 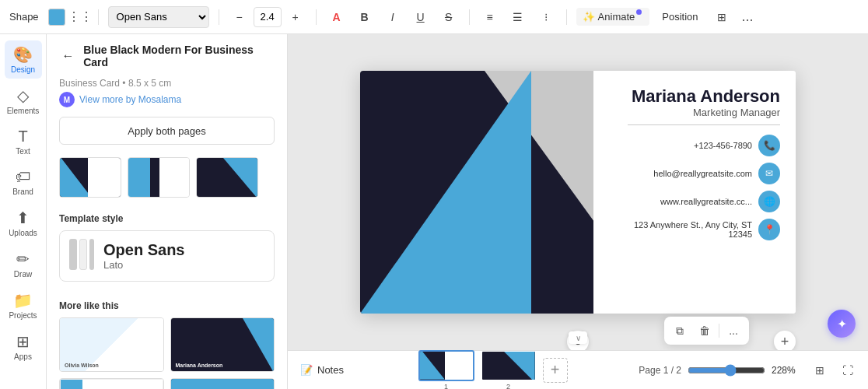 What do you see at coordinates (166, 306) in the screenshot?
I see `more-like-this-label: More like this` at bounding box center [166, 306].